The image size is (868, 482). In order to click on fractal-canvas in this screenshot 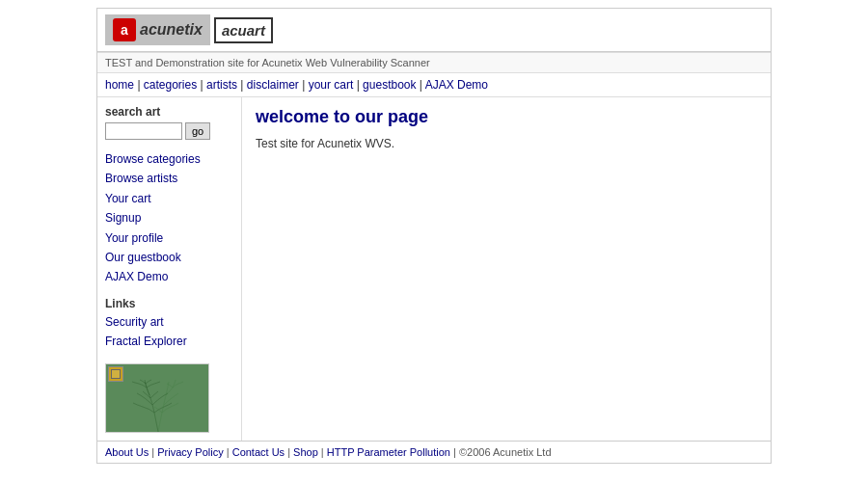, I will do `click(158, 399)`.